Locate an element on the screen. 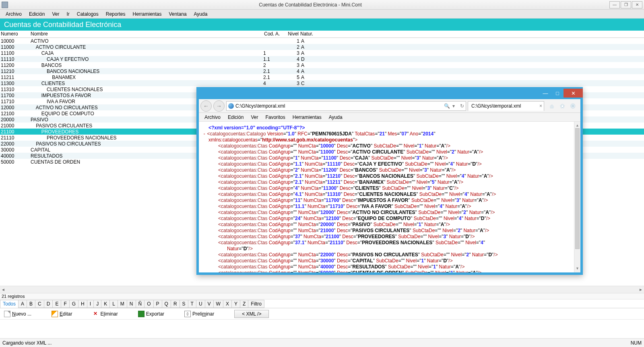 The width and height of the screenshot is (644, 347). alpha-tab-G: G is located at coordinates (74, 304).